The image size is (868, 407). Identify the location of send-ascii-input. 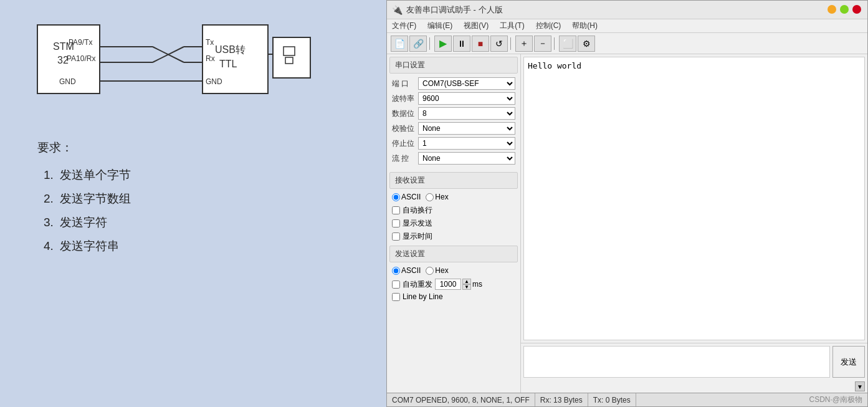
(396, 271).